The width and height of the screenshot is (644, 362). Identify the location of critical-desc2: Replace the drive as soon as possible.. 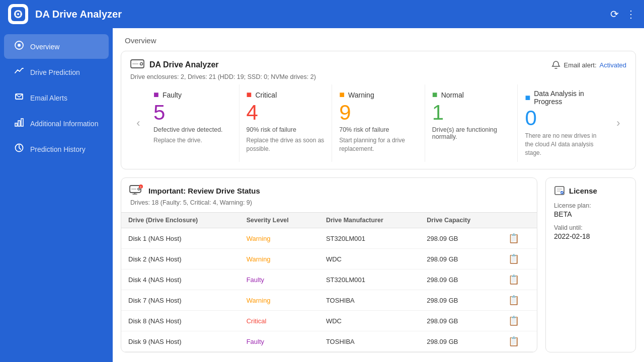
(286, 145).